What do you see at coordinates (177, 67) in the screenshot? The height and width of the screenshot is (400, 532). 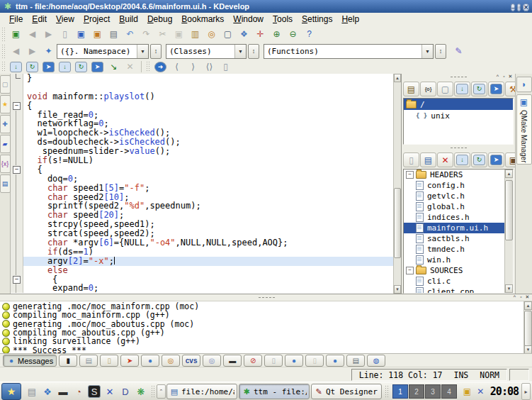 I see `block-start-button: ⟨` at bounding box center [177, 67].